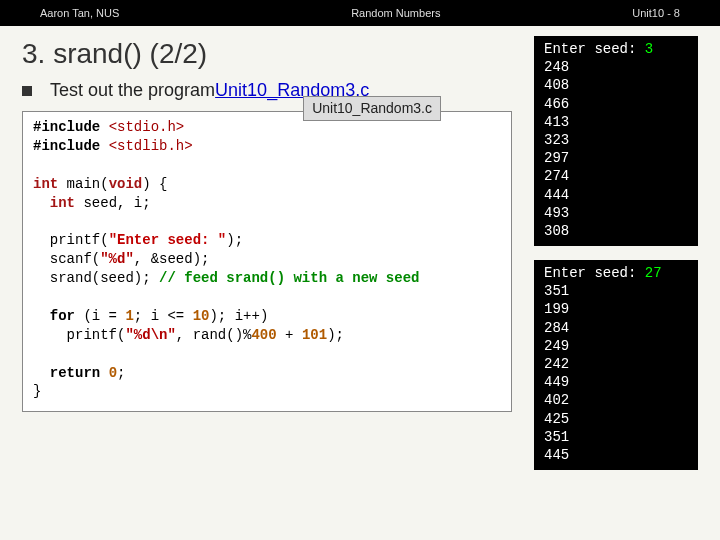  Describe the element at coordinates (656, 13) in the screenshot. I see `slide-number: Unit10 - 8` at that location.